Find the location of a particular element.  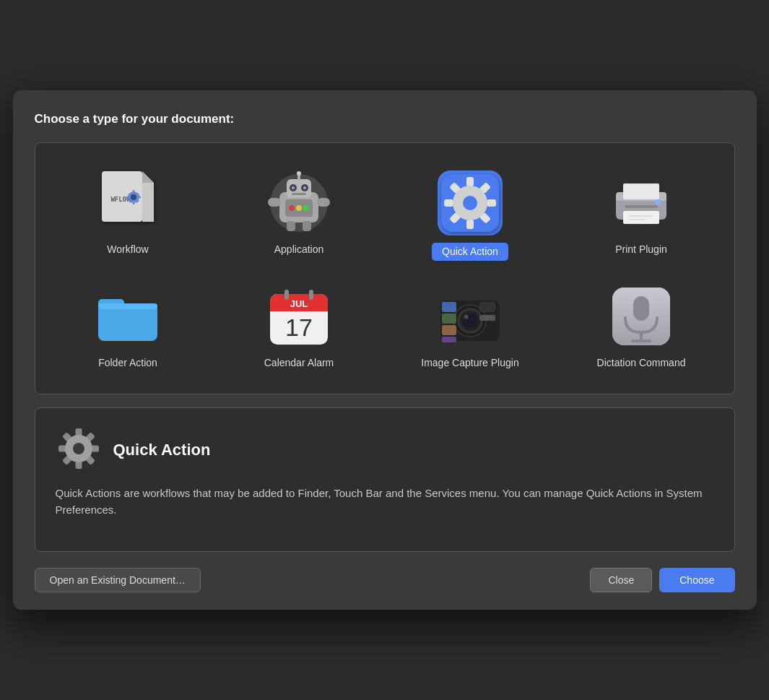

print-plugin-label: Print Plugin is located at coordinates (641, 249).